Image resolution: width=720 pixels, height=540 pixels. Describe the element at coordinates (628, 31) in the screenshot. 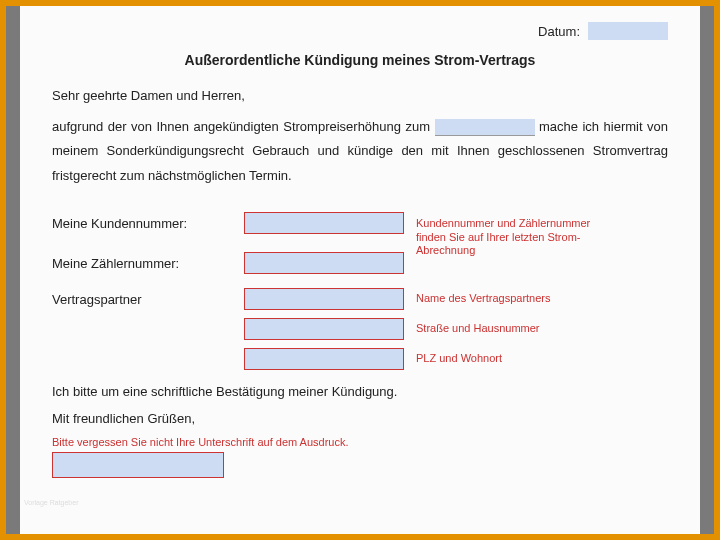

I see `date-field` at that location.